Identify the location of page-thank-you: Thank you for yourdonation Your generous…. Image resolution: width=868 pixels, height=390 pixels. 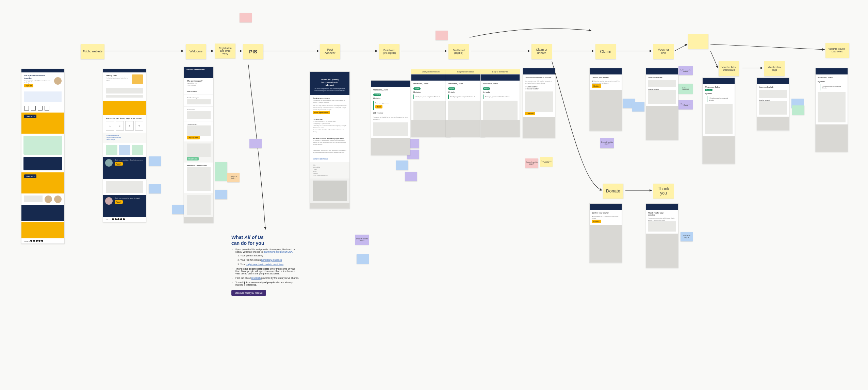
(662, 236).